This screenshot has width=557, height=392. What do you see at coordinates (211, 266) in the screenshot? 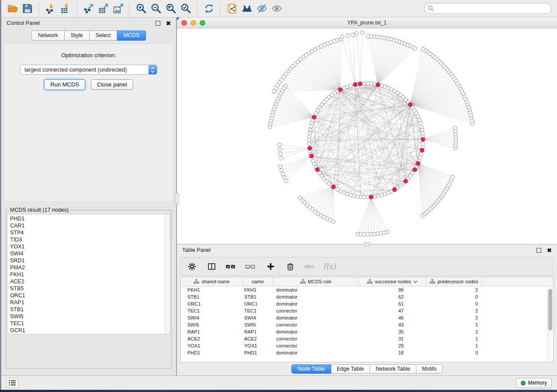
I see `show-columns-button` at bounding box center [211, 266].